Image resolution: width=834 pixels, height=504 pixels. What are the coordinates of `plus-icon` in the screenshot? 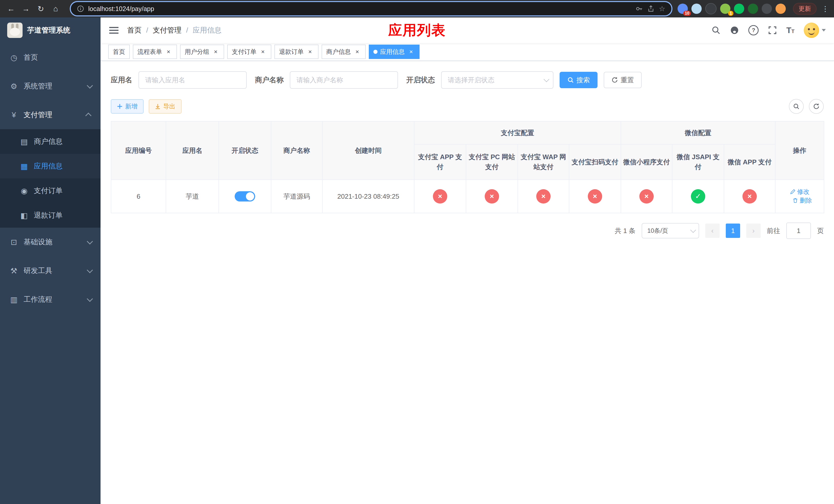 It's located at (120, 106).